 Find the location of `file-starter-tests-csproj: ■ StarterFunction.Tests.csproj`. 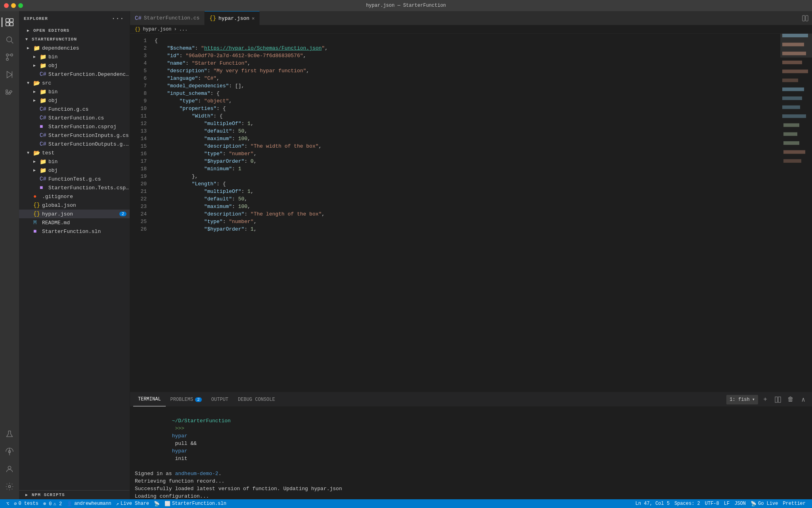

file-starter-tests-csproj: ■ StarterFunction.Tests.csproj is located at coordinates (75, 188).